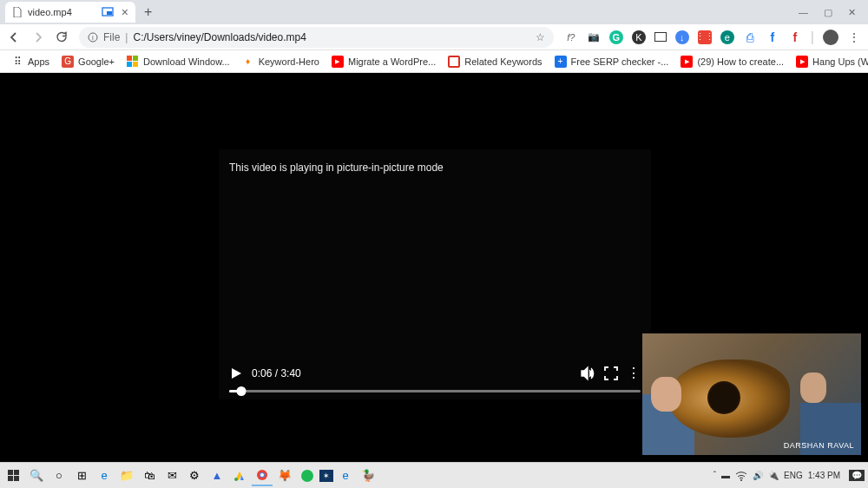 This screenshot has width=868, height=488. Describe the element at coordinates (435, 379) in the screenshot. I see `video-controls: 0:06 / 3:40 ⋮` at that location.